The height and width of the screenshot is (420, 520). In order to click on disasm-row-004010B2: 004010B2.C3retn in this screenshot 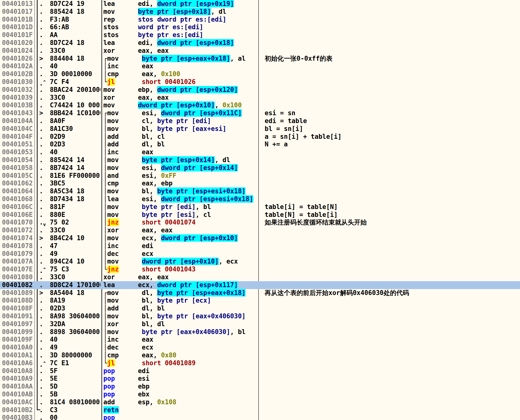, I will do `click(260, 410)`.